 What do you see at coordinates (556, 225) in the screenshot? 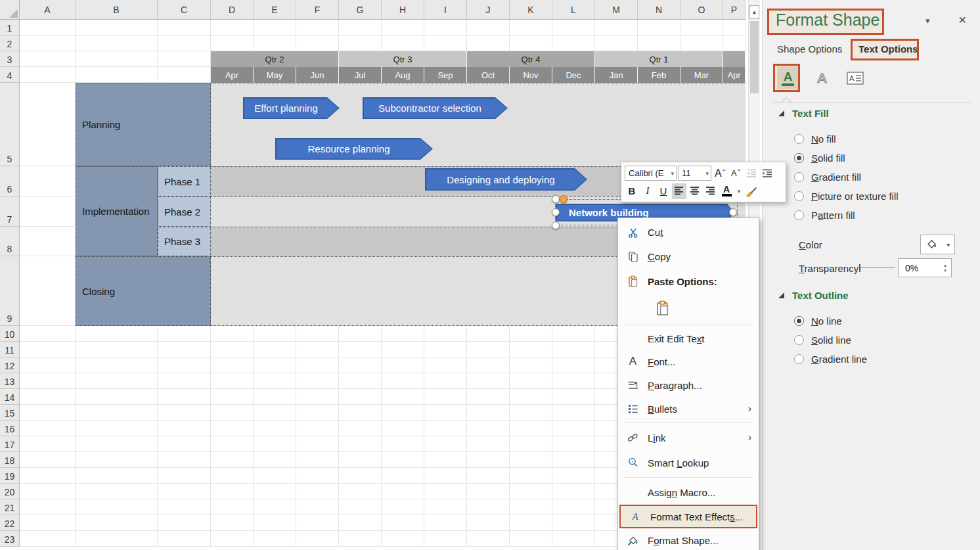
I see `resize-handle-bottom-left` at bounding box center [556, 225].